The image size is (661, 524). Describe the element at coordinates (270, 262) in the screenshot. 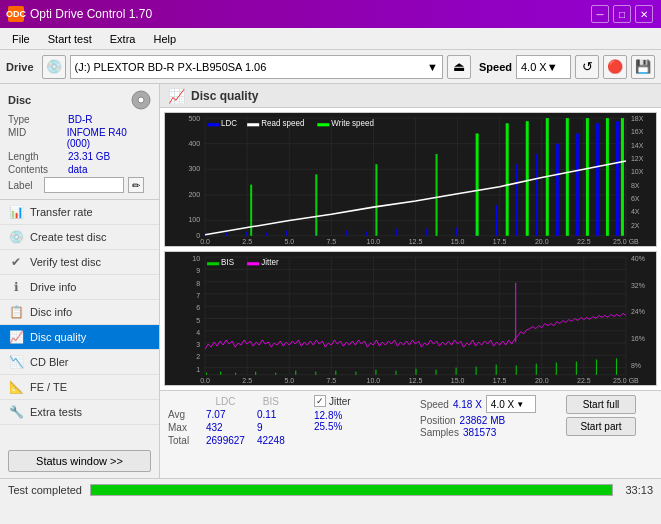

I see `svg-text: Jitter` at that location.